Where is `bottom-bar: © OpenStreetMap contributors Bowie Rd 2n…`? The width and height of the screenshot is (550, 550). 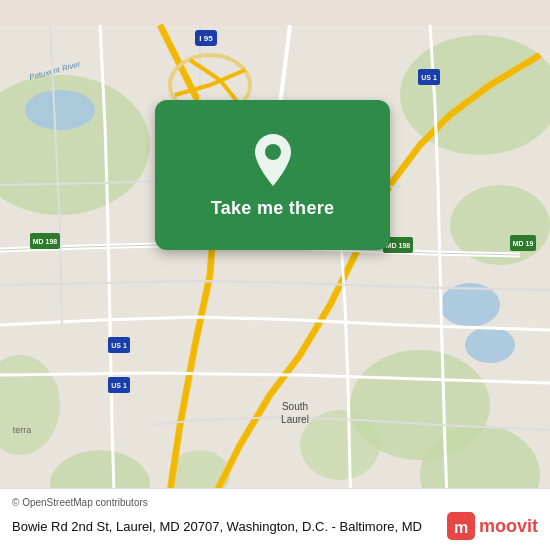
bottom-bar: © OpenStreetMap contributors Bowie Rd 2n… is located at coordinates (275, 519).